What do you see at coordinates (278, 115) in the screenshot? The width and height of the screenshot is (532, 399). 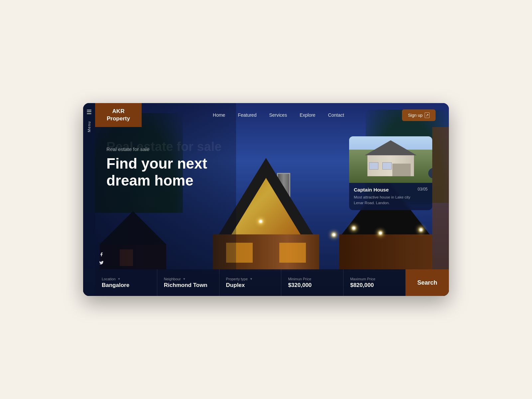 I see `nav-services: Services` at bounding box center [278, 115].